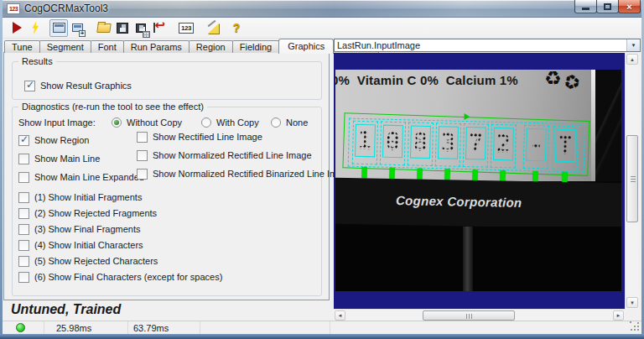  Describe the element at coordinates (143, 138) in the screenshot. I see `show-rectified-line-image-checkbox` at that location.